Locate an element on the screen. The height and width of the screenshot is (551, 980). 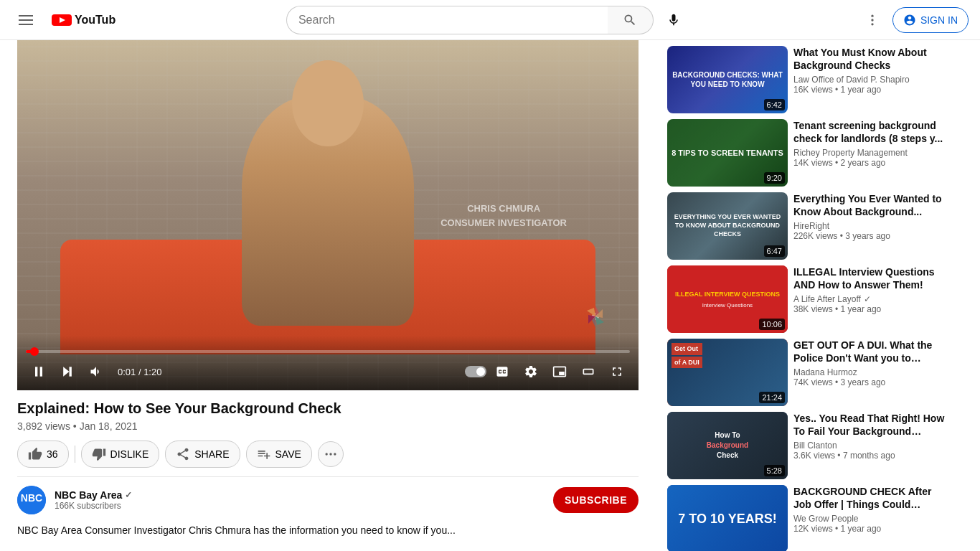
volume-button is located at coordinates (96, 372).